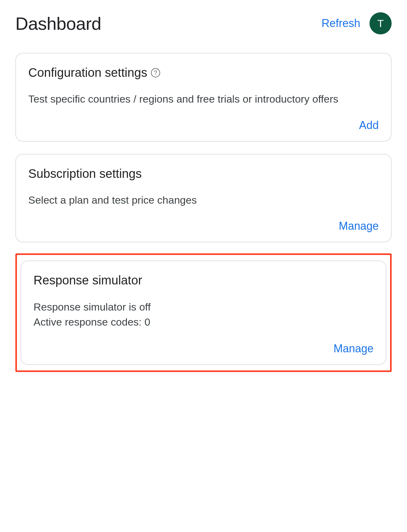 This screenshot has height=532, width=407. Describe the element at coordinates (204, 99) in the screenshot. I see `configuration-card-description: Test specific countries / regions and fr…` at that location.